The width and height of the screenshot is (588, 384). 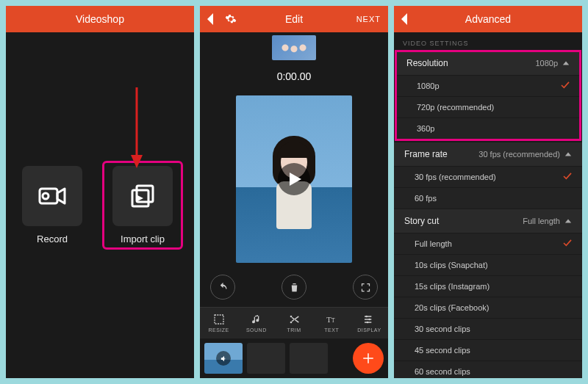 What do you see at coordinates (488, 222) in the screenshot?
I see `storycut-row: Story cut Full length` at bounding box center [488, 222].